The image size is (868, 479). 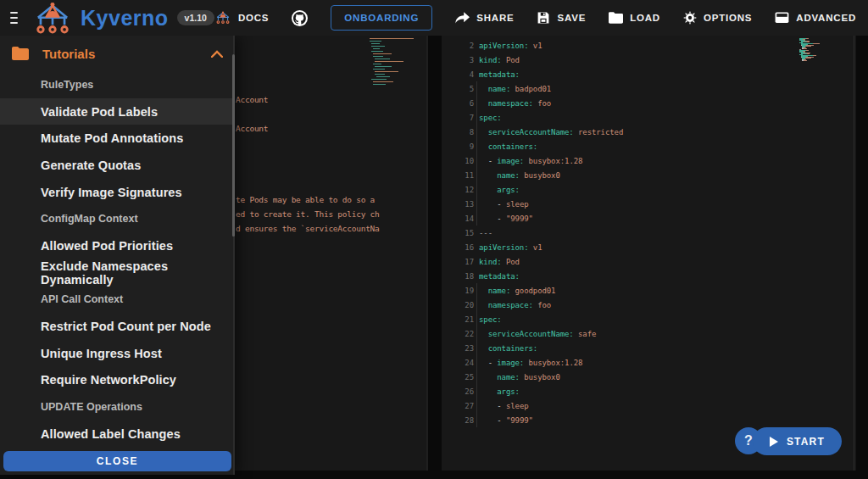 I want to click on sidebar-item-allowed-label-changes: Allowed Label Changes, so click(x=117, y=434).